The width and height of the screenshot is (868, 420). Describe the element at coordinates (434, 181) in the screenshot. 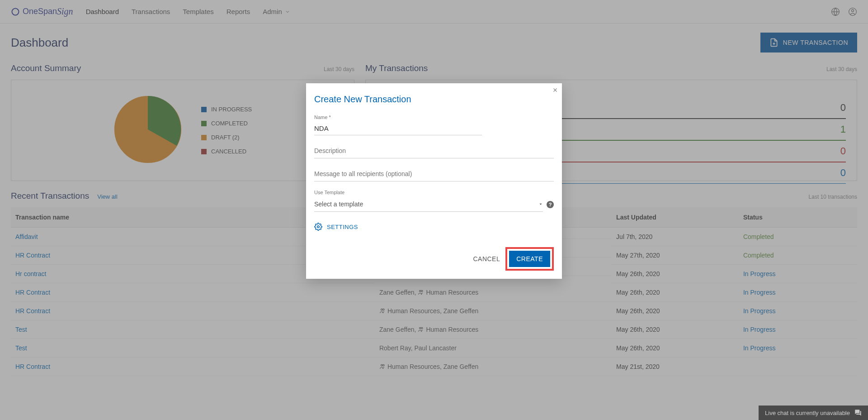

I see `create-transaction-modal: Create New Transaction Name * Use Templa…` at that location.